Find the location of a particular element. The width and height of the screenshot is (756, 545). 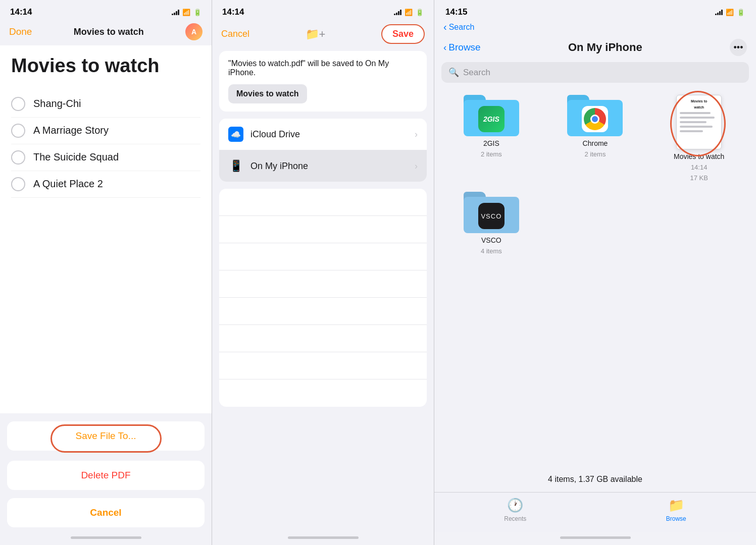

battery-icon-3: 🔋 is located at coordinates (741, 12).